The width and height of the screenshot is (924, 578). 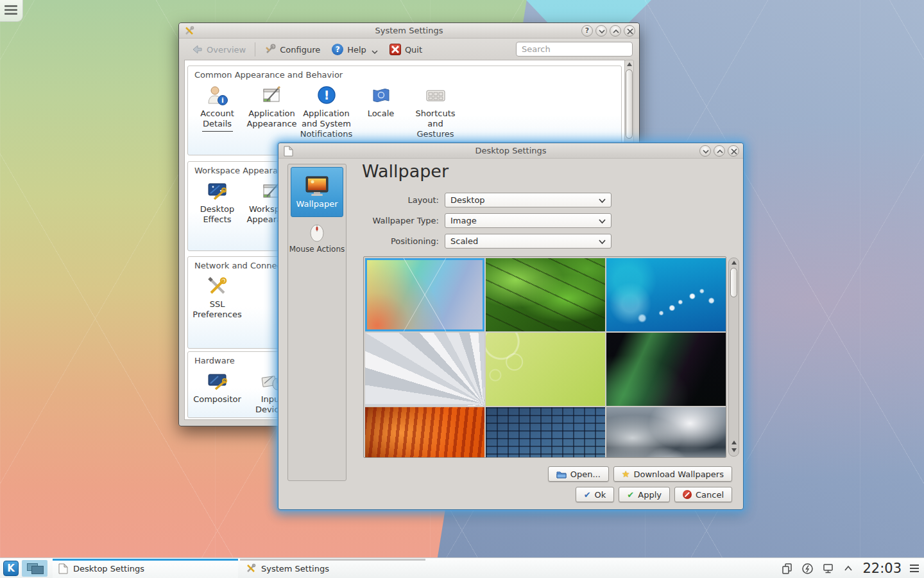 I want to click on question-icon: ?, so click(x=587, y=31).